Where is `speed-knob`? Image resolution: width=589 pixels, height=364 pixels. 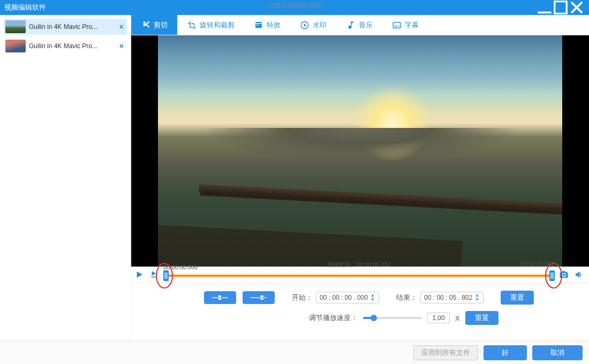
speed-knob is located at coordinates (374, 318).